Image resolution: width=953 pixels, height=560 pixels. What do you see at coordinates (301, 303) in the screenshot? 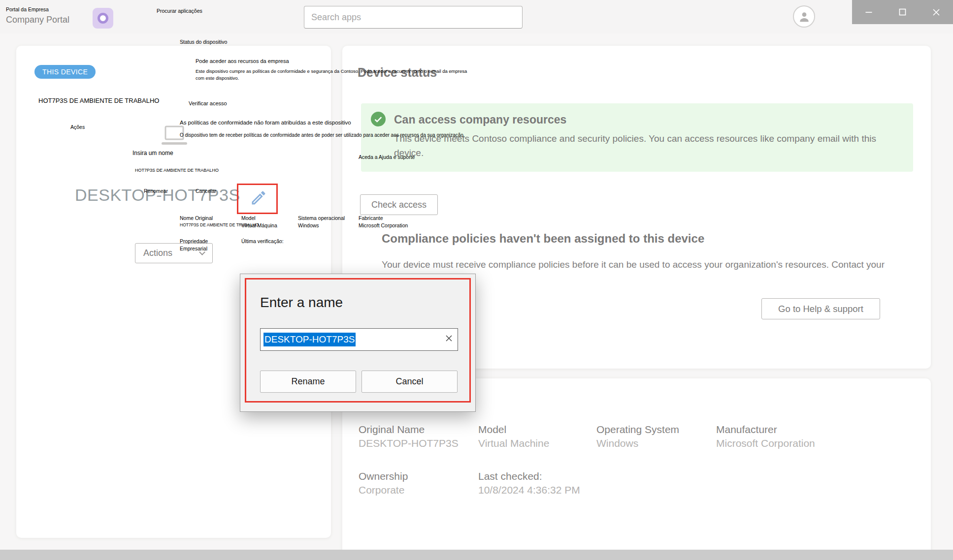
I see `rename-dialog-title: Enter a name` at bounding box center [301, 303].